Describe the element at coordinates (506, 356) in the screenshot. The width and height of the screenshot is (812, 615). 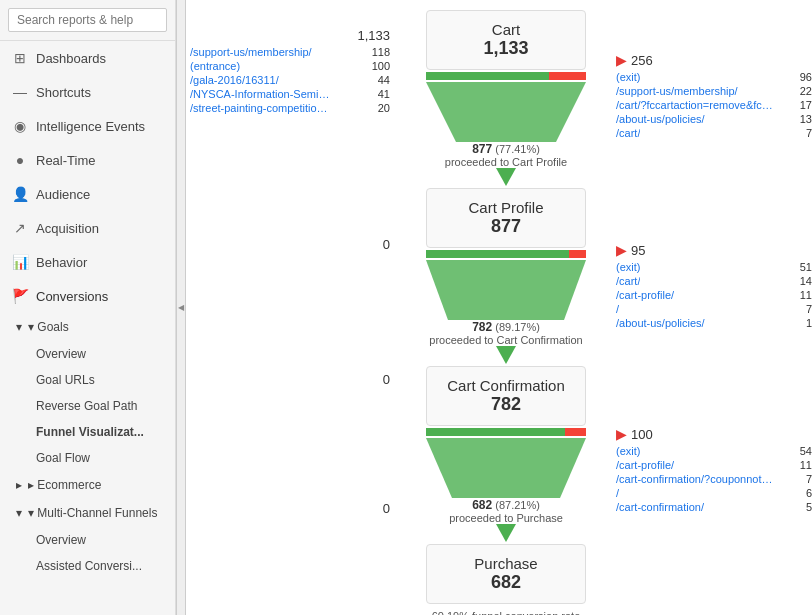
I see `cart-profile-down-arrow` at that location.